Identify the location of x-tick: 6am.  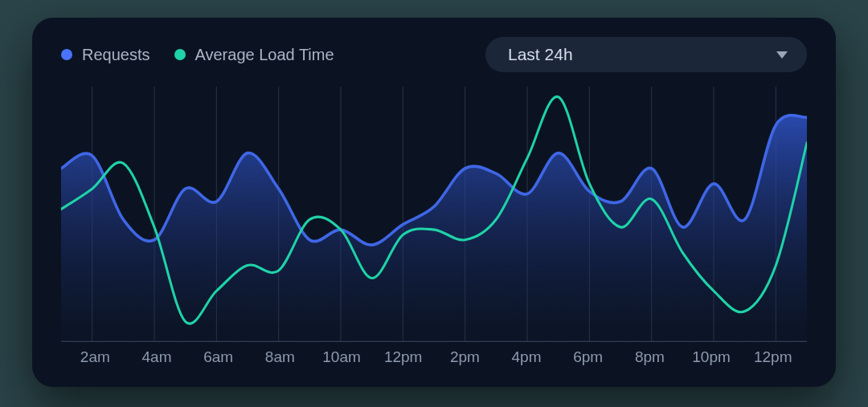
(219, 357).